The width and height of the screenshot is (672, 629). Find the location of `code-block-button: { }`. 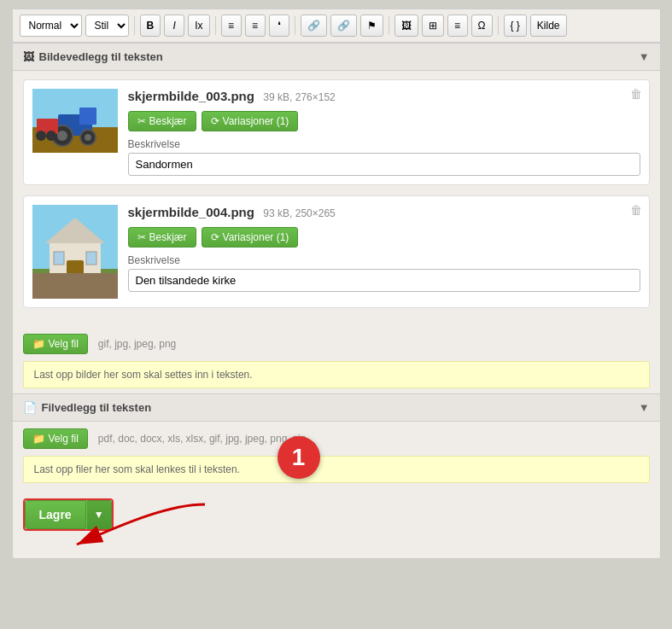

code-block-button: { } is located at coordinates (516, 26).